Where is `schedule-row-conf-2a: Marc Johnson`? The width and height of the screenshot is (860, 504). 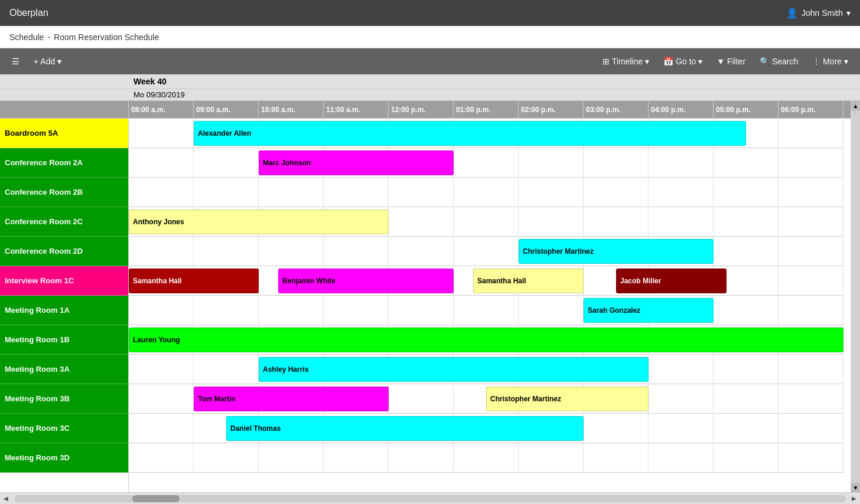
schedule-row-conf-2a: Marc Johnson is located at coordinates (486, 163).